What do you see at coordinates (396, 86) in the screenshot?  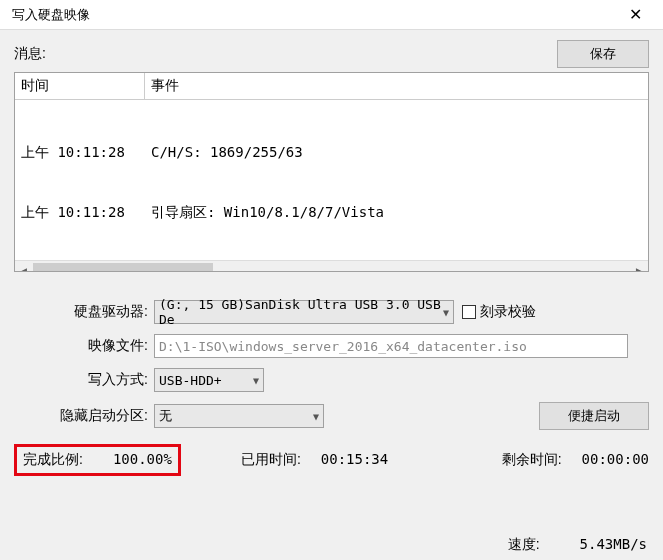 I see `col-header-event: 事件` at bounding box center [396, 86].